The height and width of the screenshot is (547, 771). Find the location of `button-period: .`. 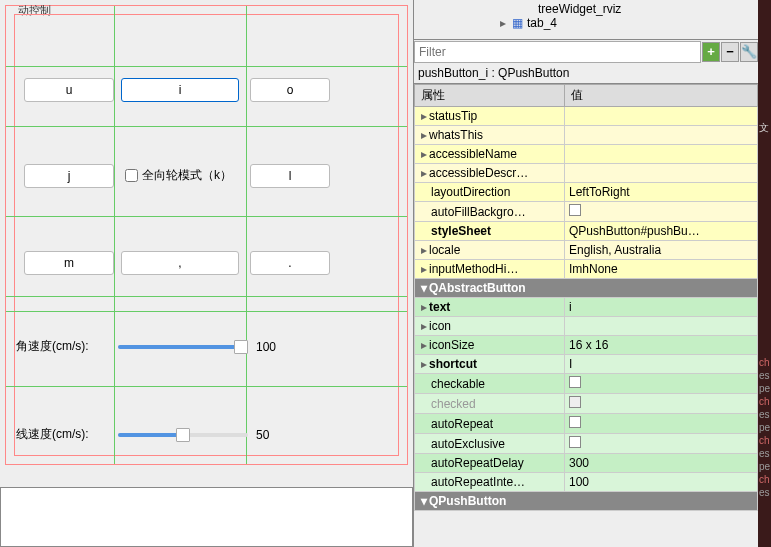

button-period: . is located at coordinates (290, 263).